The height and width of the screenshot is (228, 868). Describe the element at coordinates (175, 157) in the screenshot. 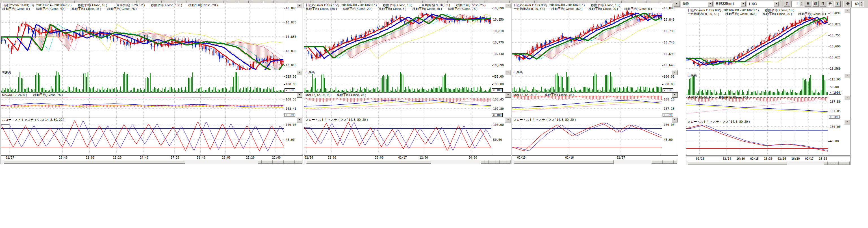

I see `x-tick-label: 17:20` at that location.